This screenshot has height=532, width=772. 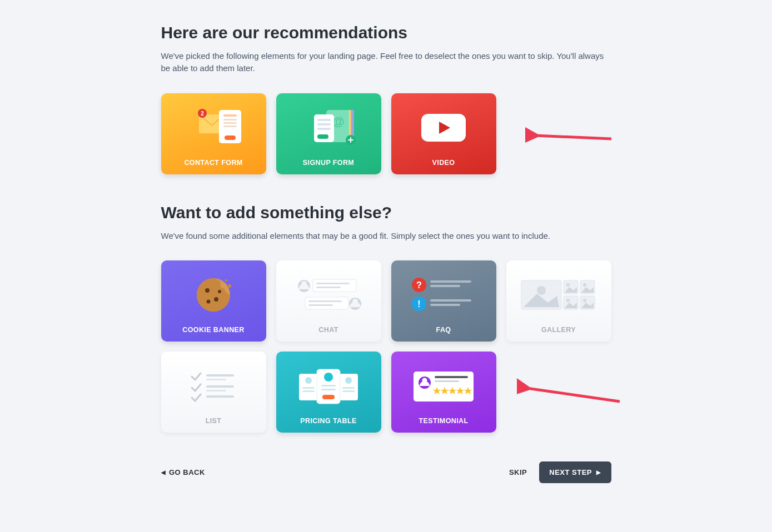 What do you see at coordinates (444, 421) in the screenshot?
I see `card-label: TESTIMONIAL` at bounding box center [444, 421].